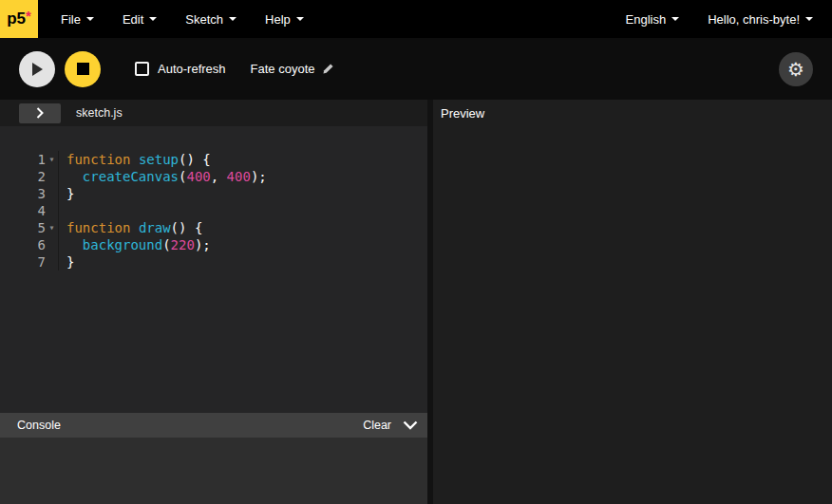 The image size is (832, 504). Describe the element at coordinates (214, 159) in the screenshot. I see `code-line: 1▾function setup() {` at that location.